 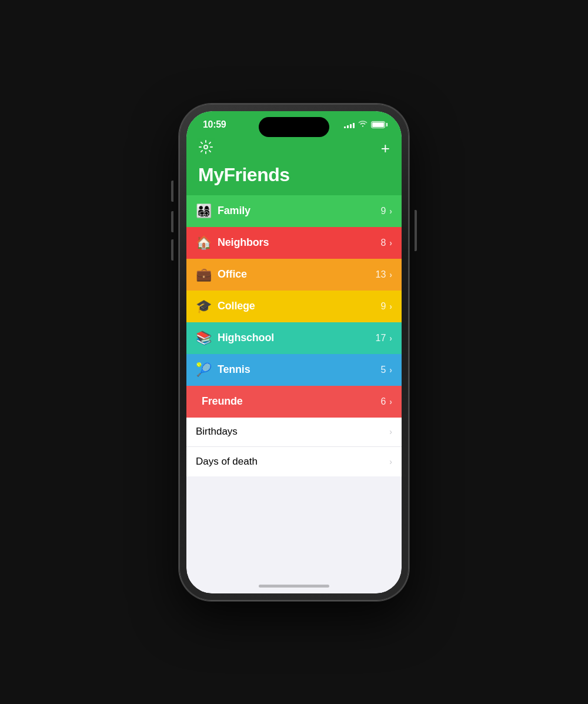 I want to click on status-time: 10:59, so click(x=214, y=125).